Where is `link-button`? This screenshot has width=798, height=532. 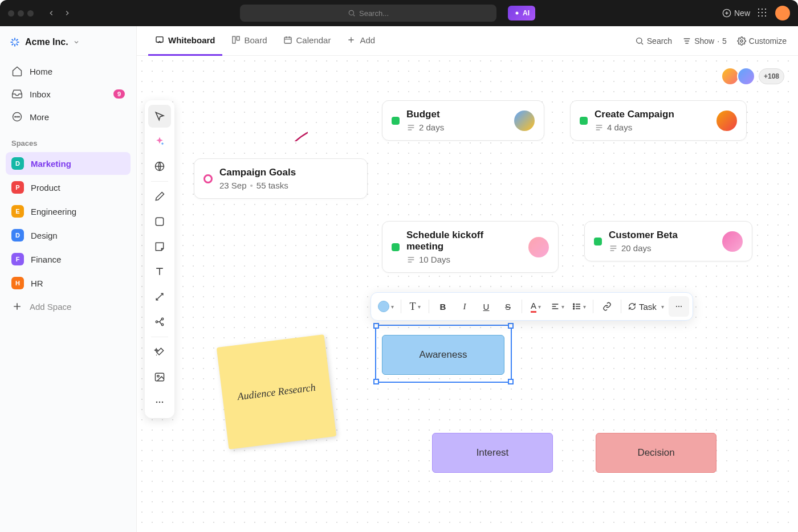
link-button is located at coordinates (607, 306).